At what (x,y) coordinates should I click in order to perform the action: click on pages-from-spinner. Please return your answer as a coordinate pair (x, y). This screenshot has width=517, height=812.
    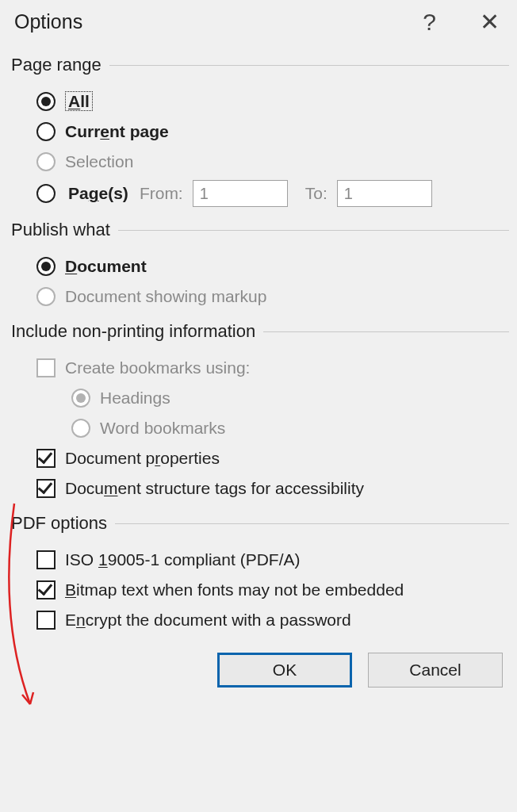
    Looking at the image, I should click on (240, 193).